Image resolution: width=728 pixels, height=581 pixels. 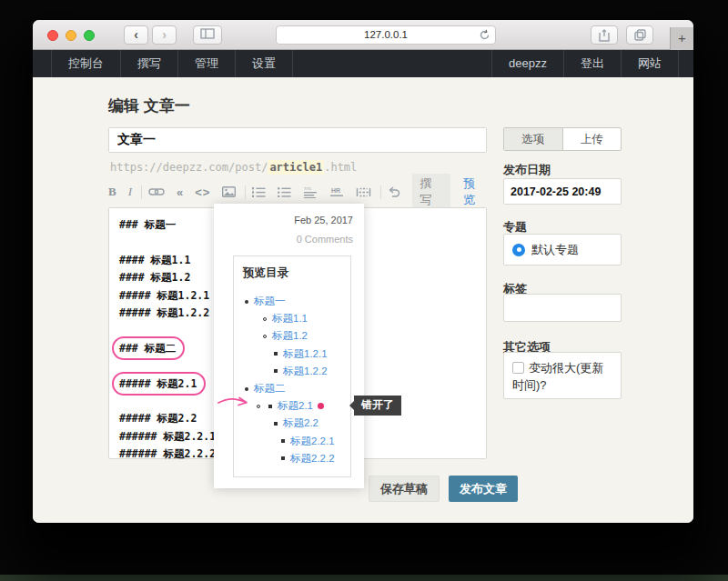 What do you see at coordinates (264, 64) in the screenshot?
I see `nav-item-settings: 设置` at bounding box center [264, 64].